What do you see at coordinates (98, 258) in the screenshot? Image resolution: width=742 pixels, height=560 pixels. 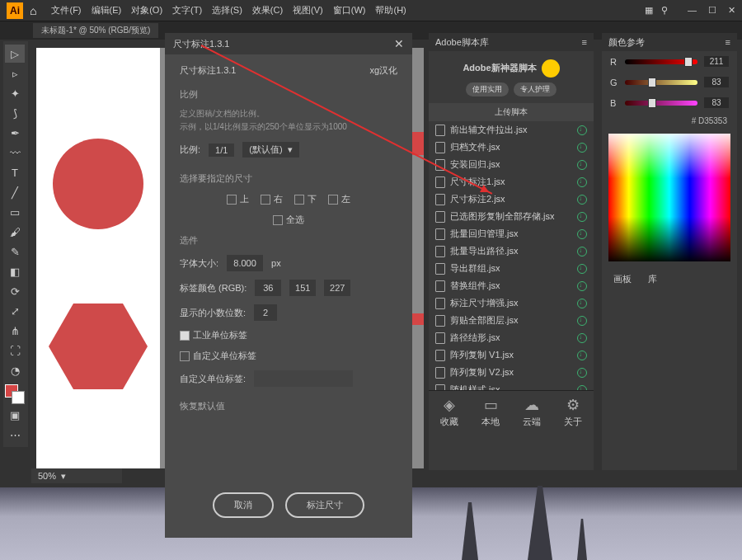 I see `artboard` at bounding box center [98, 258].